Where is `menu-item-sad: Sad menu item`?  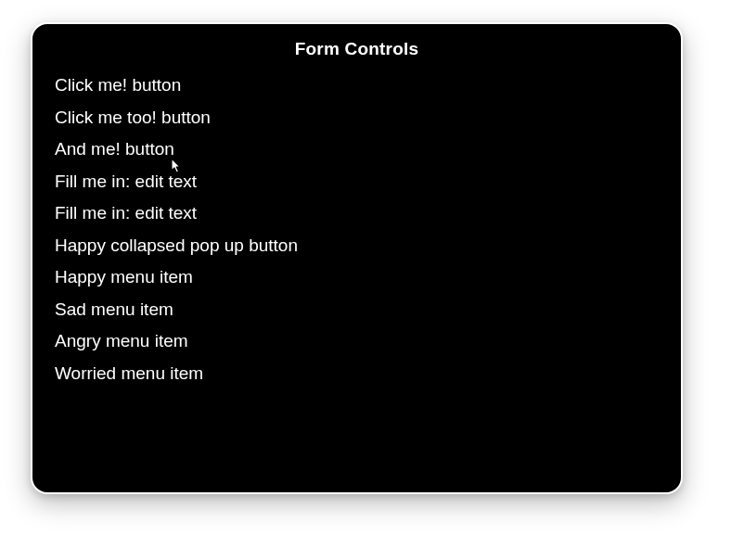
menu-item-sad: Sad menu item is located at coordinates (360, 310).